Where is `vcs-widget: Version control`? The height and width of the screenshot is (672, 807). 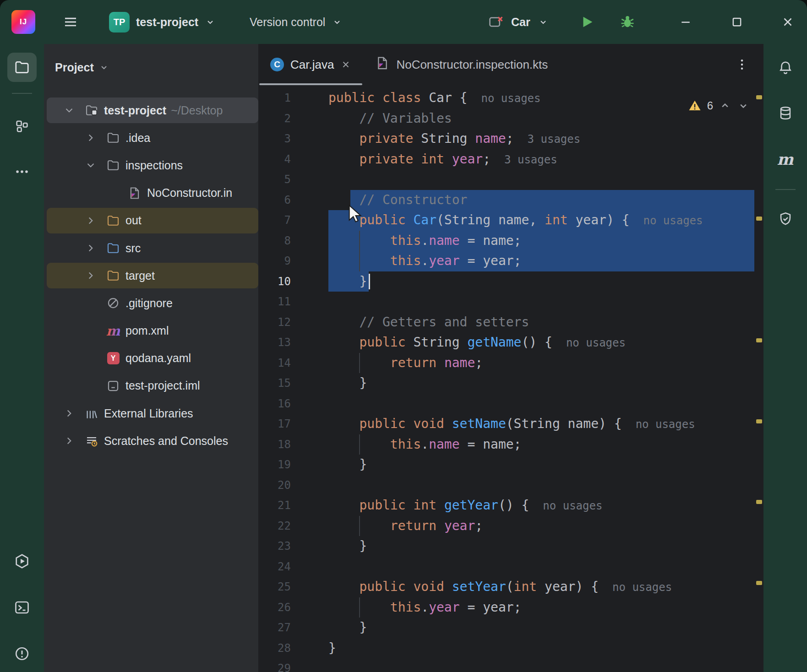
vcs-widget: Version control is located at coordinates (296, 22).